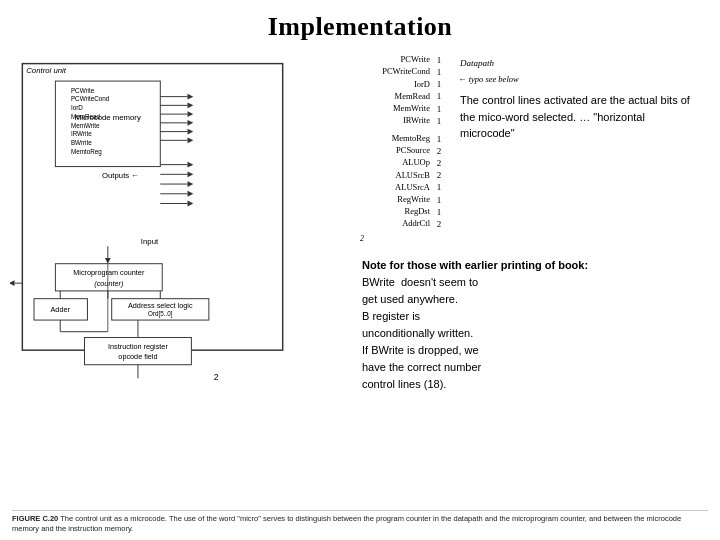 Image resolution: width=720 pixels, height=540 pixels. Describe the element at coordinates (510, 266) in the screenshot. I see `note-header: Note for those with earlier printing of …` at that location.